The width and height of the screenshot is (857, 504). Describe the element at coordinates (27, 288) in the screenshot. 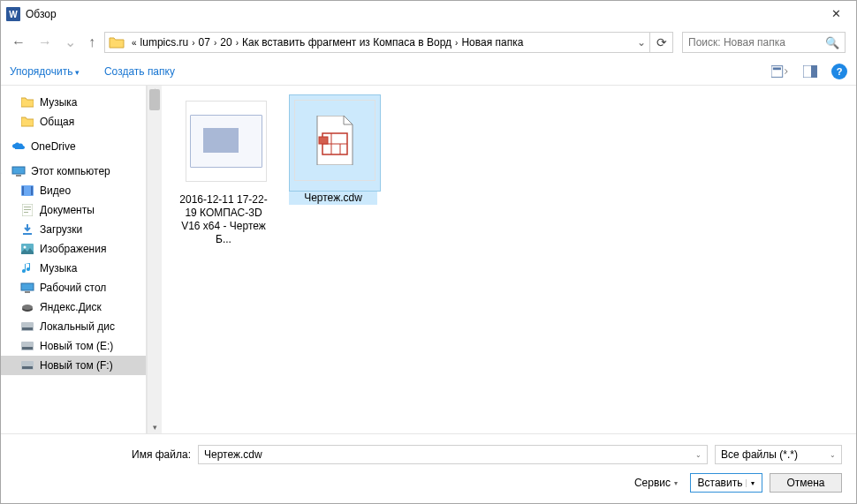

I see `desktop-icon` at that location.